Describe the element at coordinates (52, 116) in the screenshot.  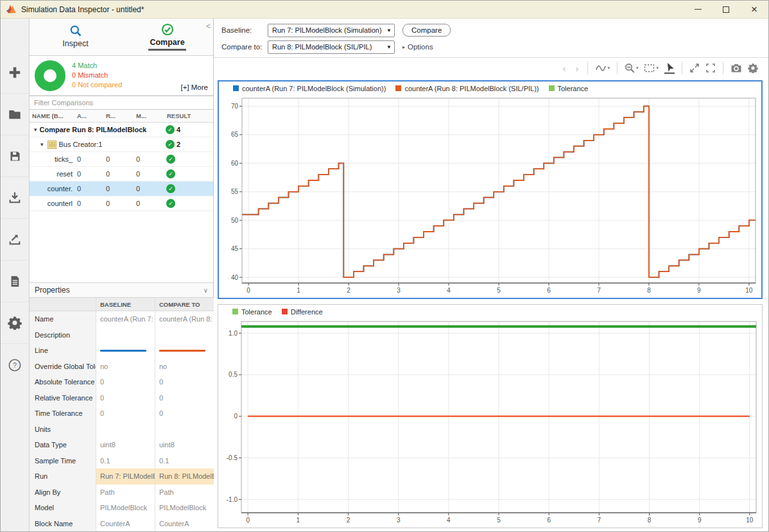
I see `col-header-name: NAME (B...` at that location.